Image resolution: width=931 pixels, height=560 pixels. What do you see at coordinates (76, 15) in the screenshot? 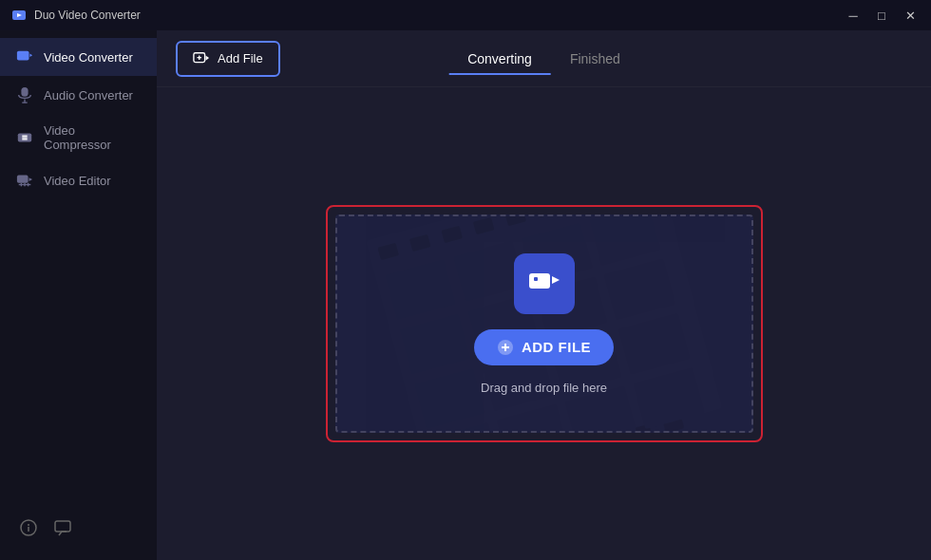
I see `title-bar-left: Duo Video Converter` at bounding box center [76, 15].